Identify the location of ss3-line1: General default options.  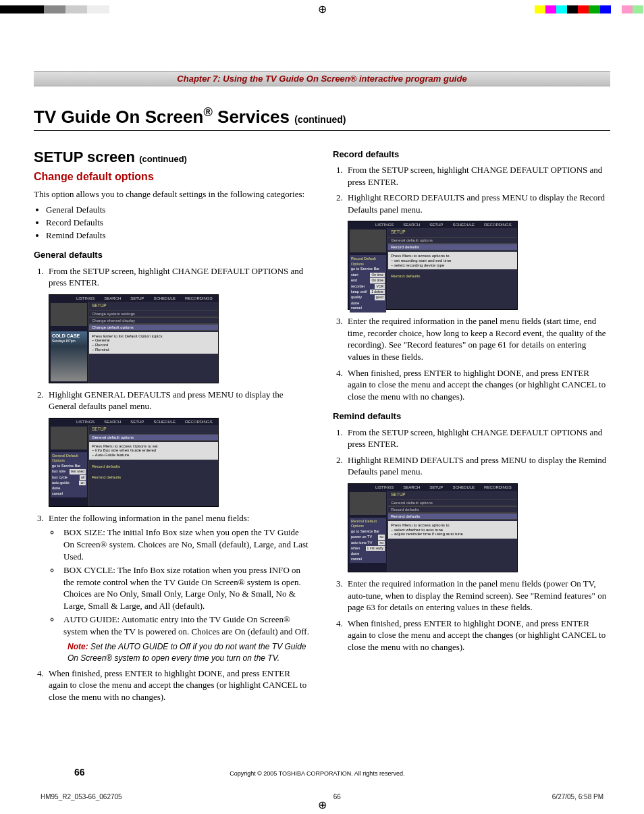
(452, 240).